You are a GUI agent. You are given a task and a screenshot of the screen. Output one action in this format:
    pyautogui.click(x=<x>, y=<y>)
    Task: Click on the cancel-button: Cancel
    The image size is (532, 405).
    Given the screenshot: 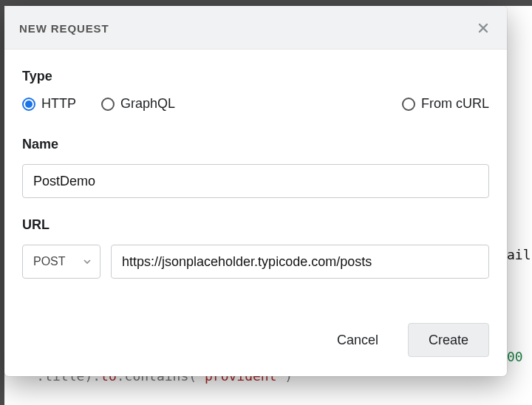 What is the action you would take?
    pyautogui.click(x=358, y=340)
    